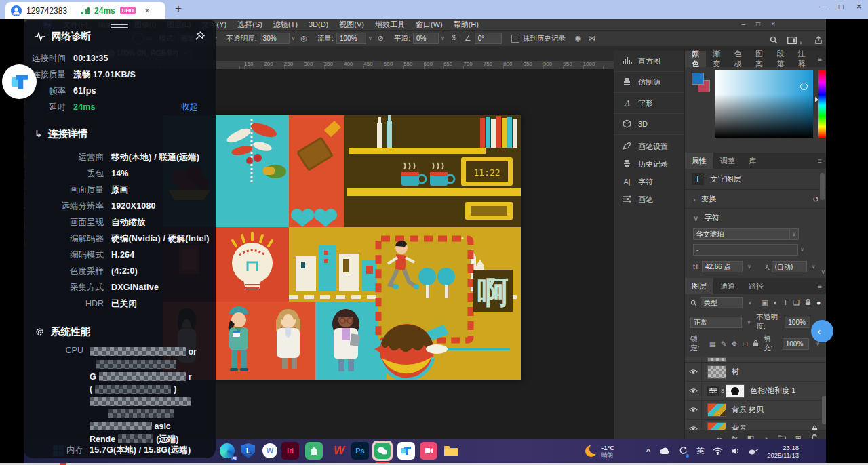  Describe the element at coordinates (797, 323) in the screenshot. I see `layer-opacity-field: 100%` at that location.